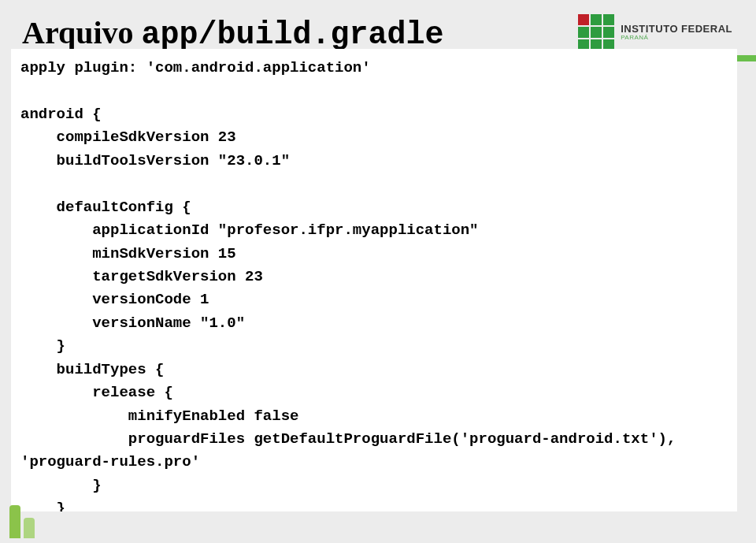 The image size is (756, 543). I want to click on code-line: apply plugin: 'com.android.application', so click(195, 68).